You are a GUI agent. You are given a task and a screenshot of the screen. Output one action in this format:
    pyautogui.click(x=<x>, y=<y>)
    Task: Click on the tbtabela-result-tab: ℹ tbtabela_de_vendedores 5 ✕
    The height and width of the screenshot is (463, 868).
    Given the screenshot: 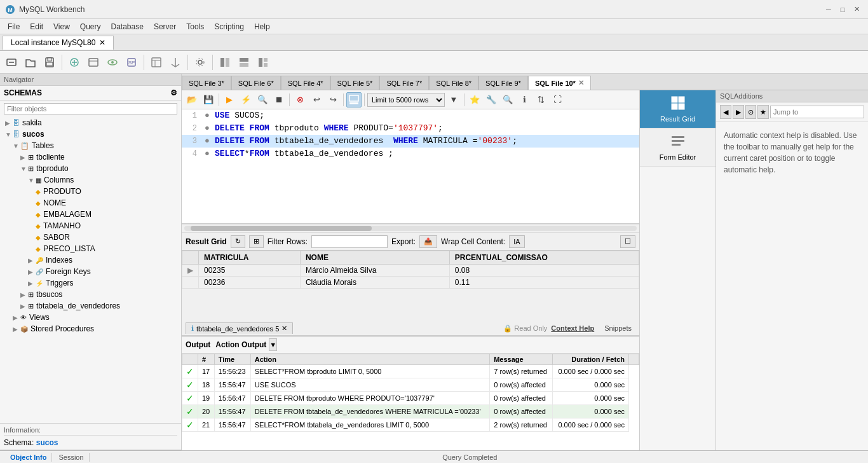 What is the action you would take?
    pyautogui.click(x=239, y=328)
    